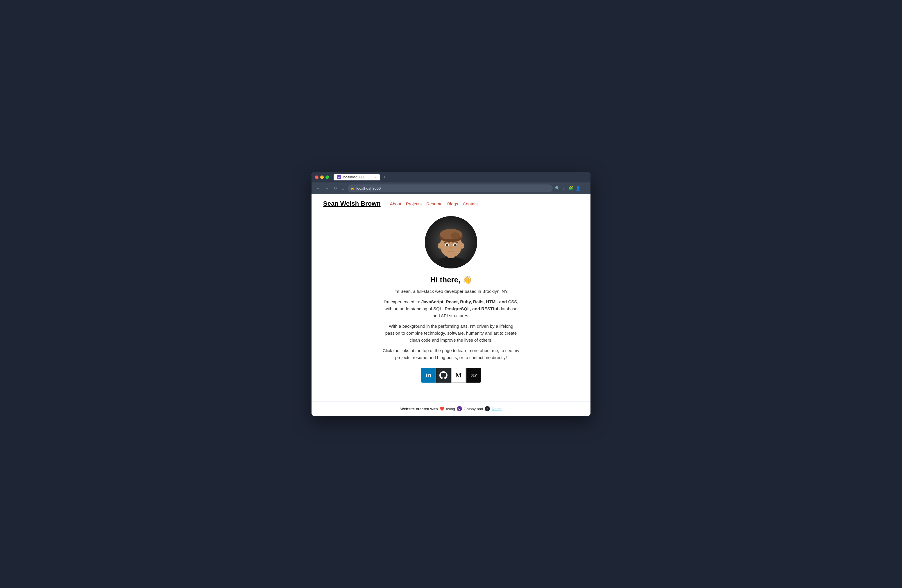 The height and width of the screenshot is (588, 902). Describe the element at coordinates (557, 188) in the screenshot. I see `search-icon: 🔍` at that location.